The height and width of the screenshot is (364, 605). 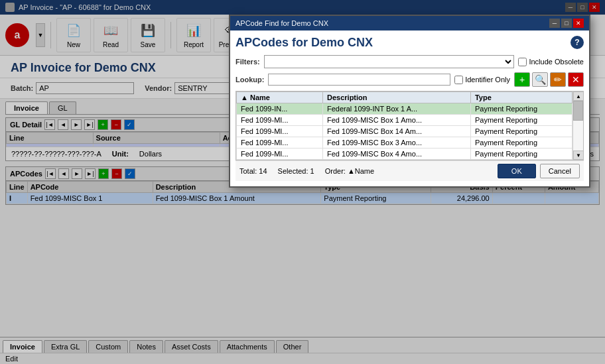 I want to click on identifier-only-checkbox, so click(x=459, y=80).